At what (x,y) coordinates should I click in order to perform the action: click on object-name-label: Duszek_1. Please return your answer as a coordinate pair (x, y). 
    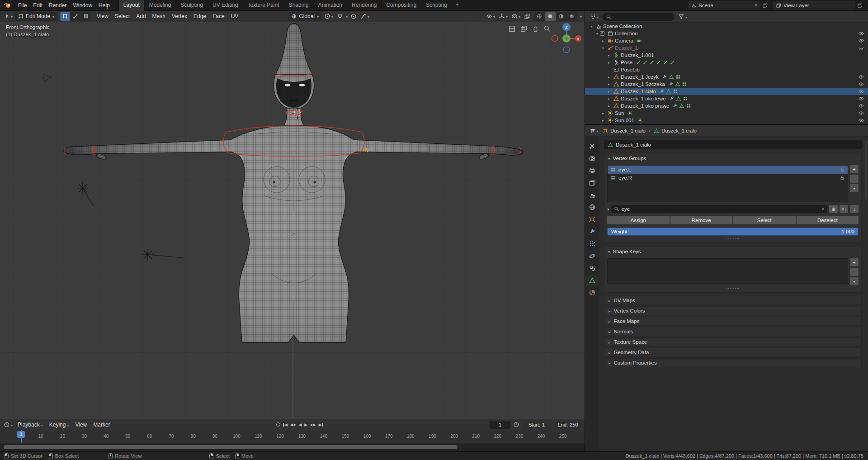
    Looking at the image, I should click on (627, 48).